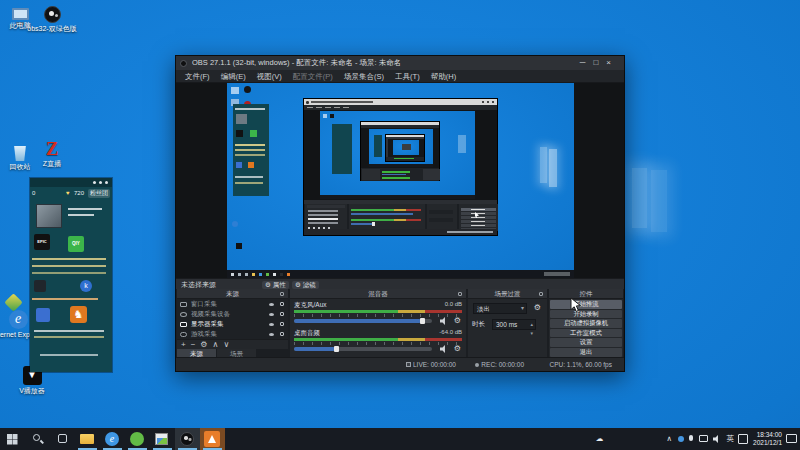 The image size is (800, 450). I want to click on search-button, so click(38, 439).